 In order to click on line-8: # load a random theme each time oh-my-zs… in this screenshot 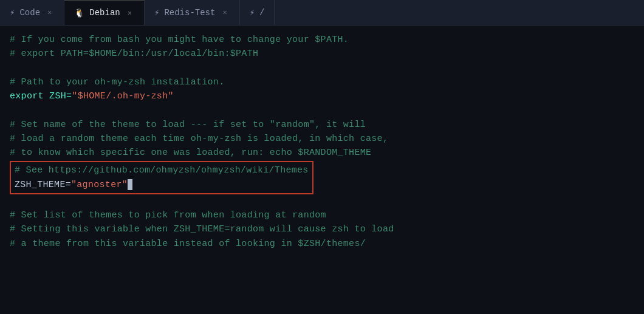, I will do `click(322, 138)`.